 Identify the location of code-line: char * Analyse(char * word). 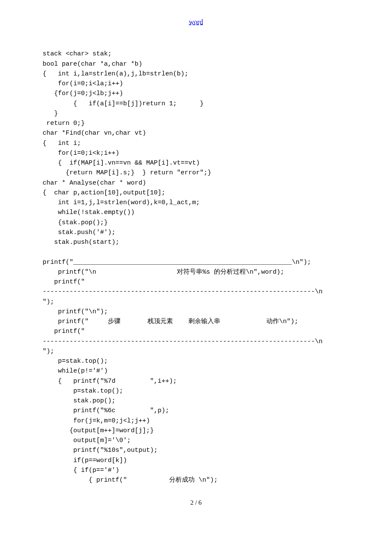
(95, 183).